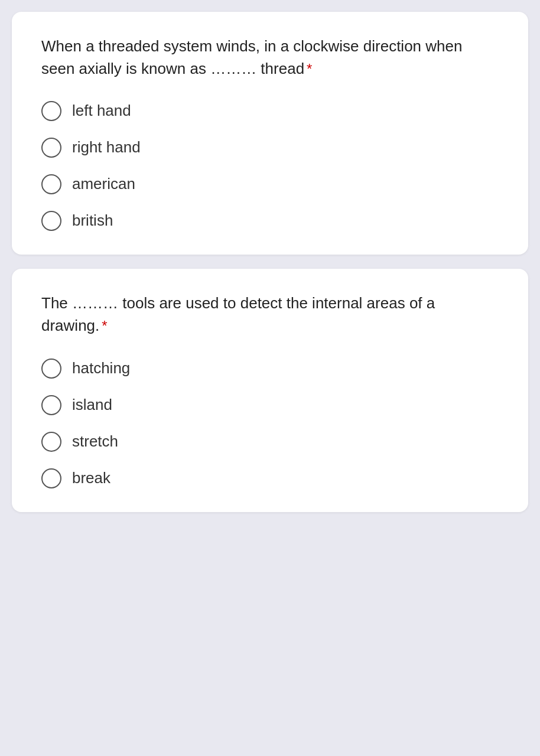 The width and height of the screenshot is (540, 756). I want to click on option-label-q1-3: american, so click(104, 184).